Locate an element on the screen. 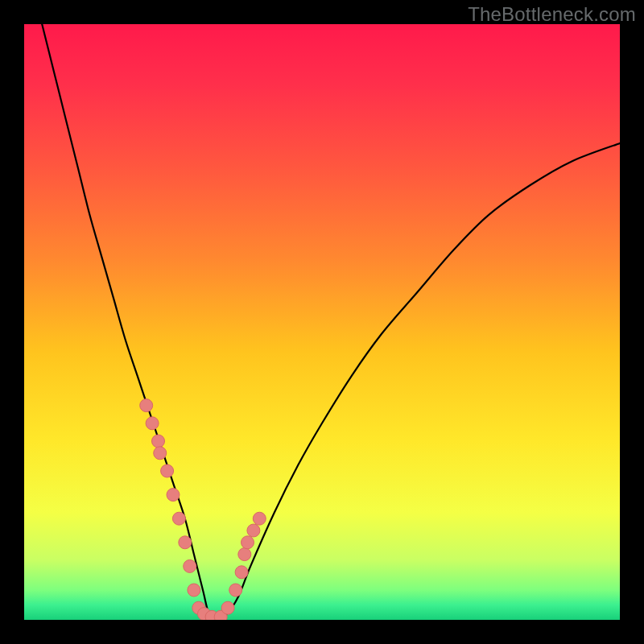  watermark-text: TheBottleneck.com is located at coordinates (552, 14).